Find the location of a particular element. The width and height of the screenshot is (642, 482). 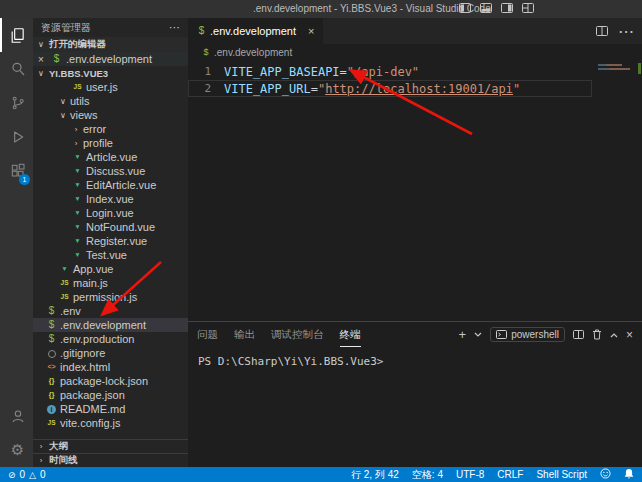

tab-env-development: $ .env.development × is located at coordinates (256, 31).